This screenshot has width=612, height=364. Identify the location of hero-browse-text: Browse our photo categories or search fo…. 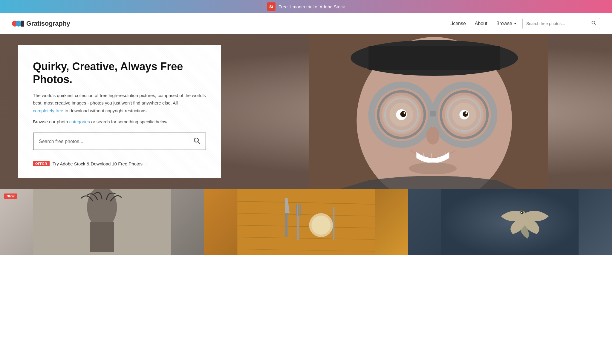
(120, 122).